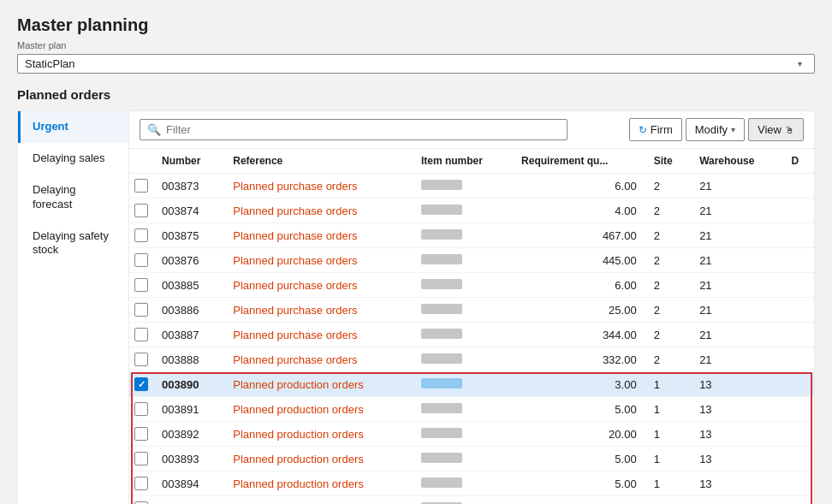  What do you see at coordinates (74, 127) in the screenshot?
I see `sidebar-item-urgent: Urgent` at bounding box center [74, 127].